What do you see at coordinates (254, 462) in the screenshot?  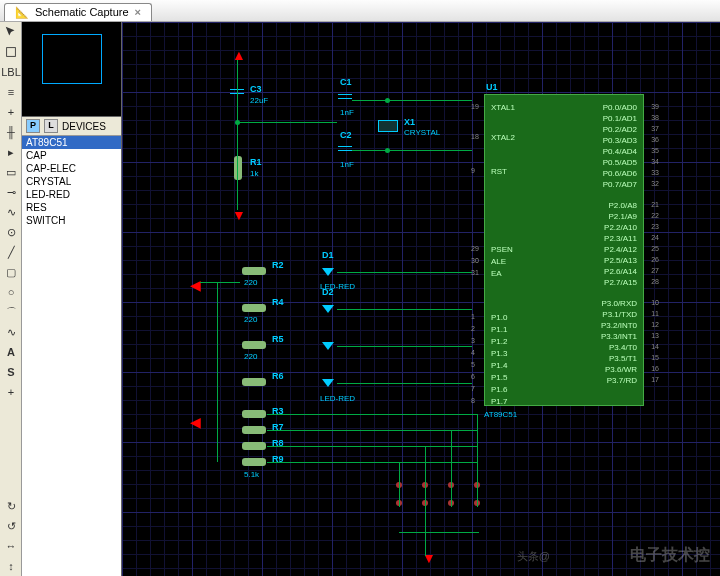 I see `r9-symbol` at bounding box center [254, 462].